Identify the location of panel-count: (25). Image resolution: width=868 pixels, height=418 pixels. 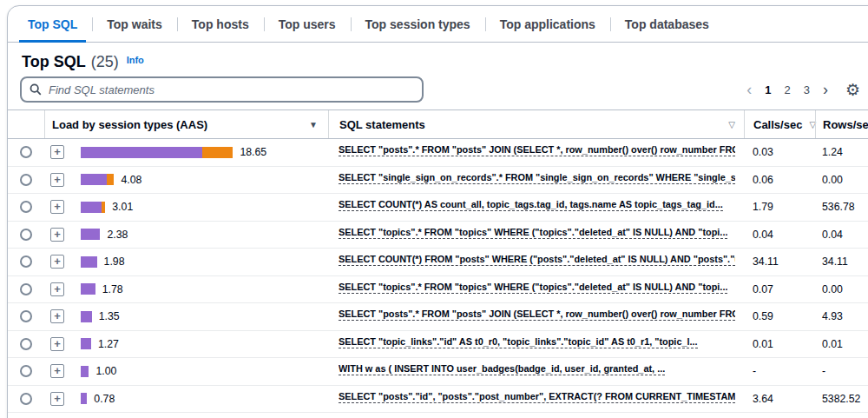
(105, 62).